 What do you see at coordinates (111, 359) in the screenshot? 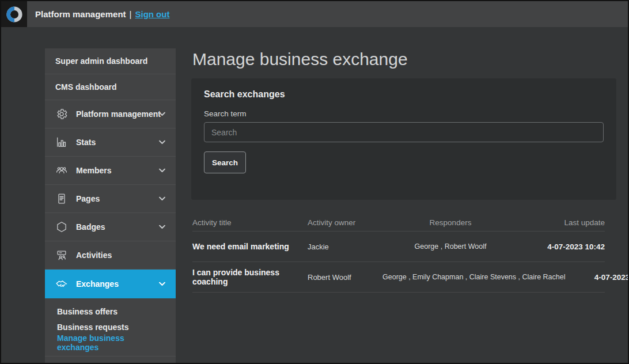
I see `sidebar-item-challenges: Challenges` at bounding box center [111, 359].